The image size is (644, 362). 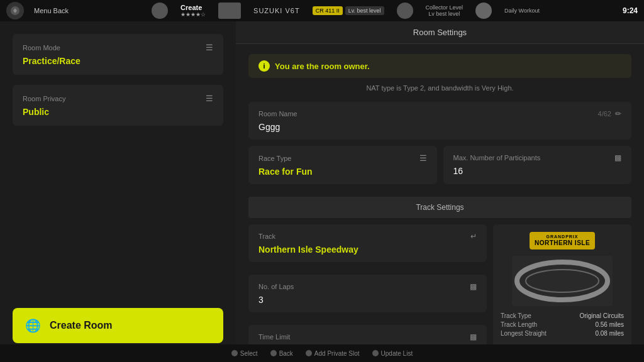 I want to click on room-mode-header: Room Mode ☰, so click(x=118, y=48).